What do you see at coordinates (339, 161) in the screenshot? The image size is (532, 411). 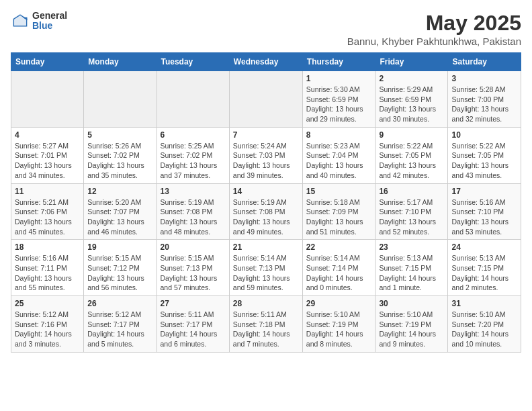 I see `day-info: Sunrise: 5:23 AM Sunset: 7:04 PM Dayligh…` at bounding box center [339, 161].